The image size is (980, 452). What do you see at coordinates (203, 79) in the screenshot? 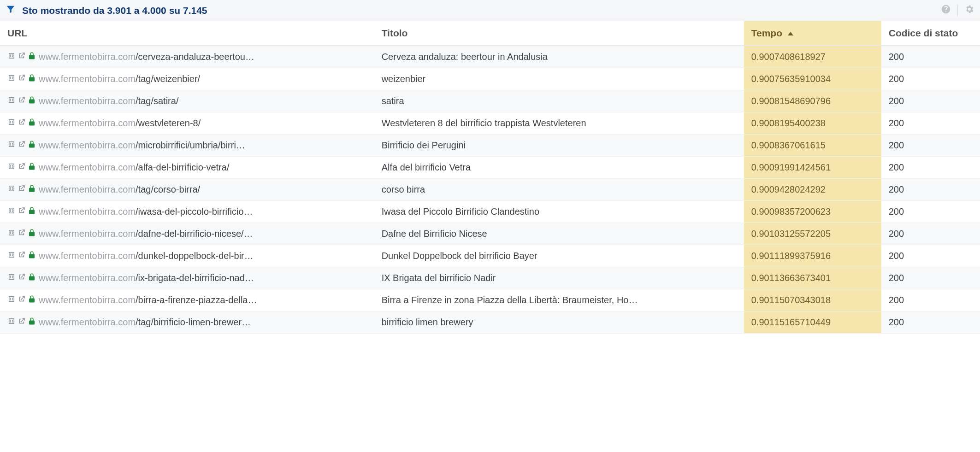
I see `url-text: www.fermentobirra.com/tag/weizenbier/` at bounding box center [203, 79].